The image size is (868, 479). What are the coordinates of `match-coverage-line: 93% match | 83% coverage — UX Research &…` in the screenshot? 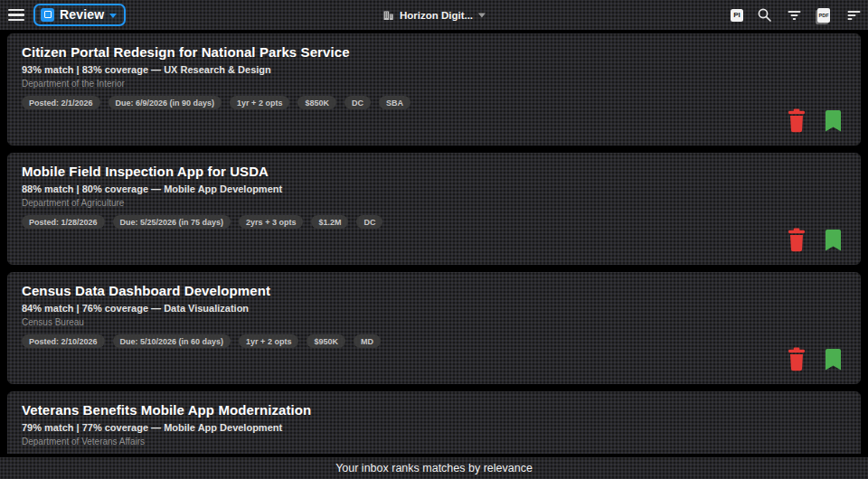 It's located at (434, 70).